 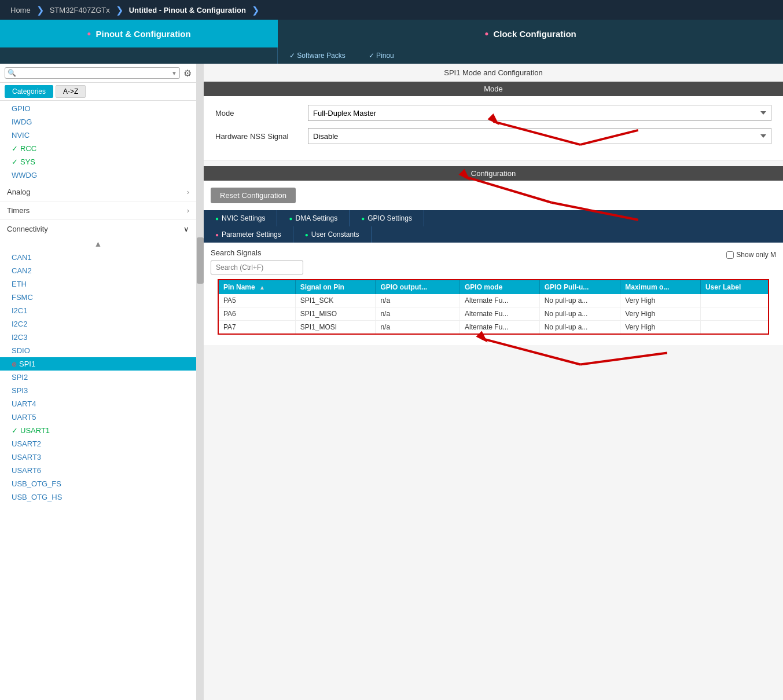 What do you see at coordinates (98, 444) in the screenshot?
I see `sidebar-item-usart2: USART2` at bounding box center [98, 444].